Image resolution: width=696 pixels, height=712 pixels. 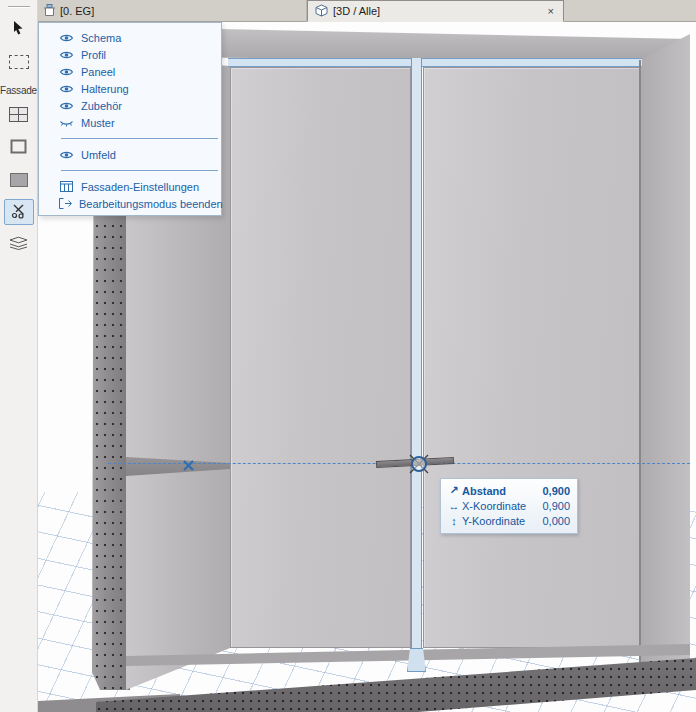 I want to click on pointer-icon, so click(x=18, y=30).